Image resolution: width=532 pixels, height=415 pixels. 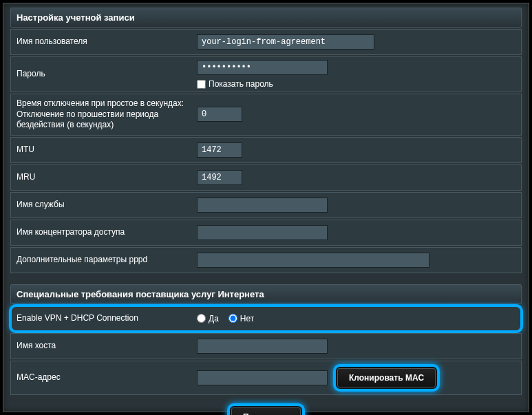 What do you see at coordinates (101, 260) in the screenshot?
I see `label-pppd: Дополнительные параметры pppd` at bounding box center [101, 260].